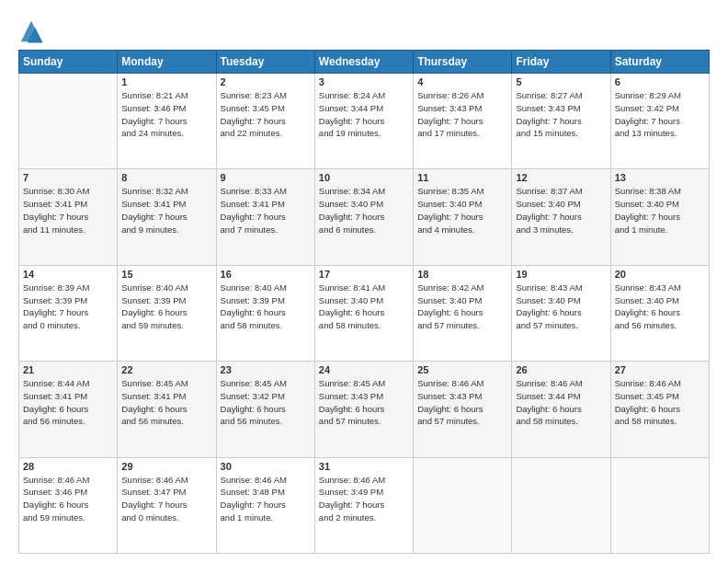  What do you see at coordinates (463, 313) in the screenshot?
I see `day-cell: 18Sunrise: 8:42 AM Sunset: 3:40 PM Dayli…` at bounding box center [463, 313].